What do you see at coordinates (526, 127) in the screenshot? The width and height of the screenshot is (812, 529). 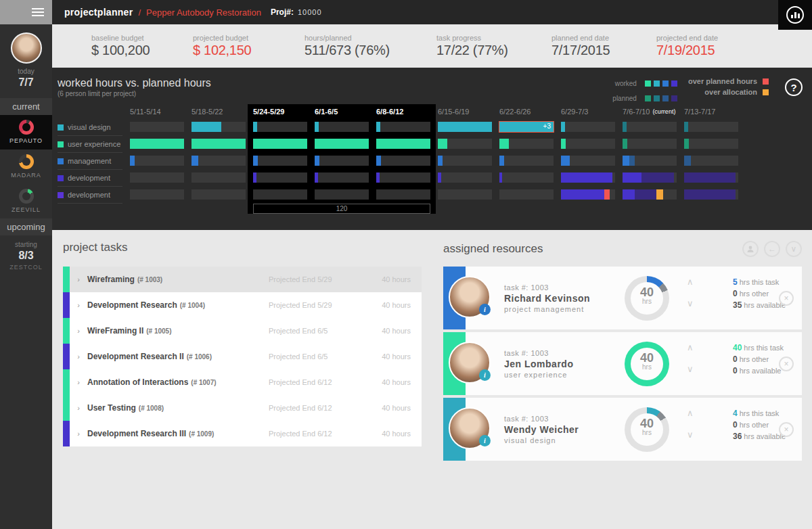 I see `chart-cell: +3` at bounding box center [526, 127].